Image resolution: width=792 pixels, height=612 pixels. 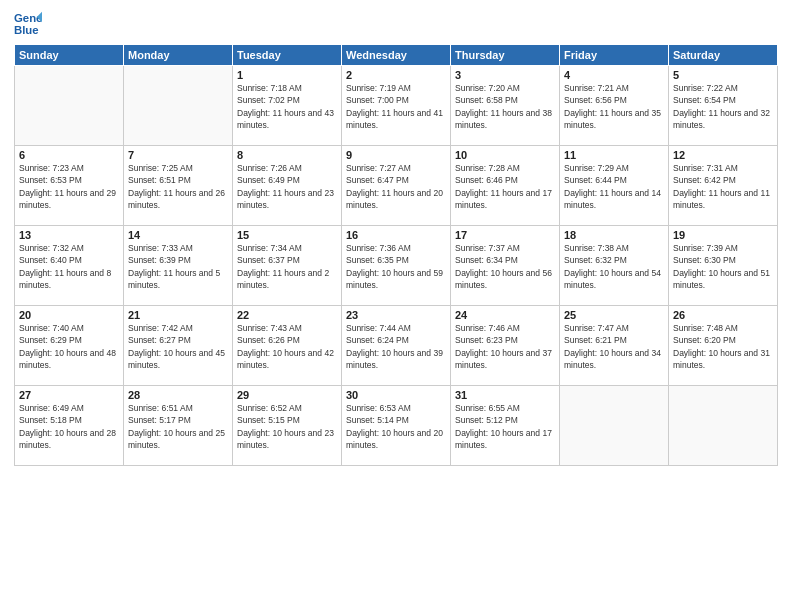 What do you see at coordinates (614, 235) in the screenshot?
I see `day-number: 18` at bounding box center [614, 235].